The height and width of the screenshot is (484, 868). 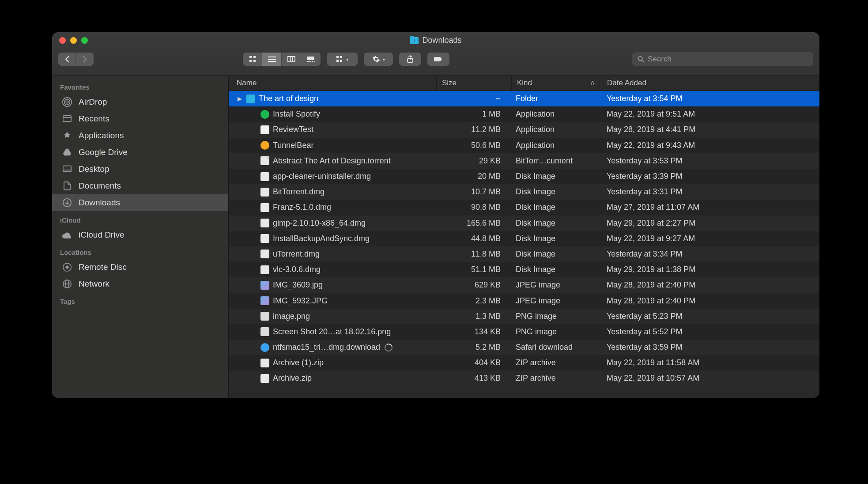 I want to click on file-name: Install Spotify, so click(x=297, y=114).